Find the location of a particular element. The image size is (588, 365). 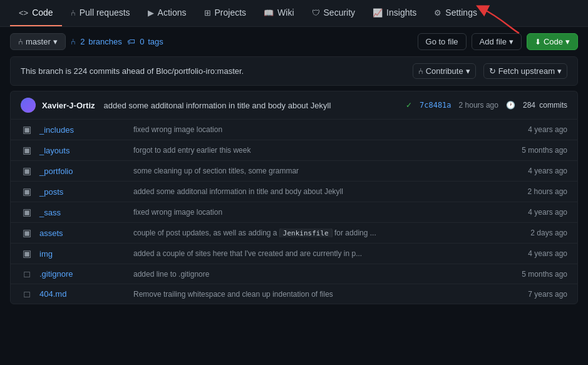

commit-time: 2 hours ago is located at coordinates (478, 105).